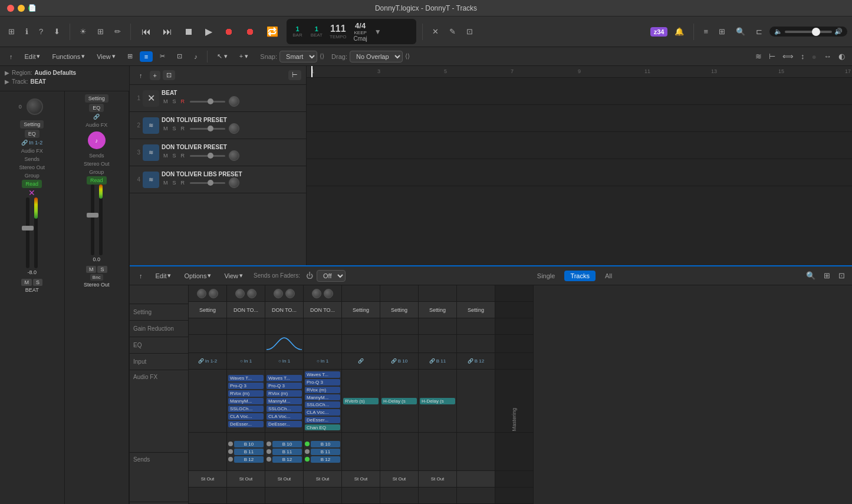 The height and width of the screenshot is (504, 852). Describe the element at coordinates (102, 269) in the screenshot. I see `solo-btn-2: S` at that location.